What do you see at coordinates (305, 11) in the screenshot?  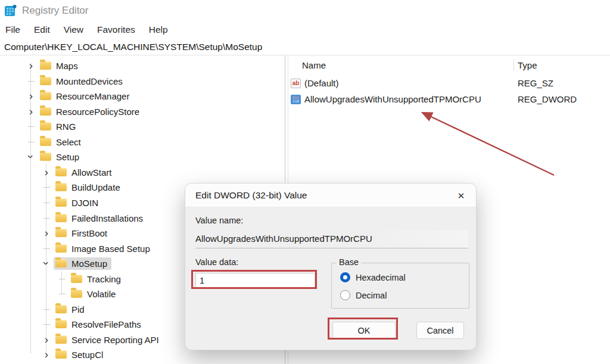 I see `title-bar: Registry Editor` at bounding box center [305, 11].